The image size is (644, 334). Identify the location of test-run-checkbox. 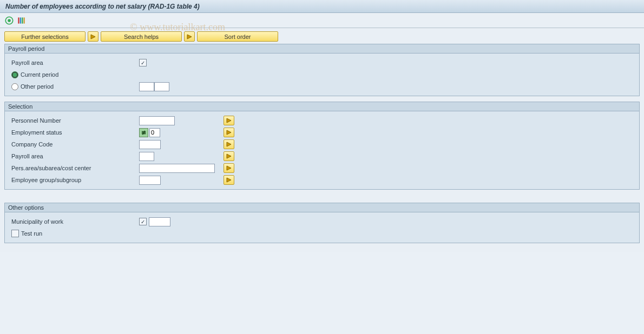
(15, 233).